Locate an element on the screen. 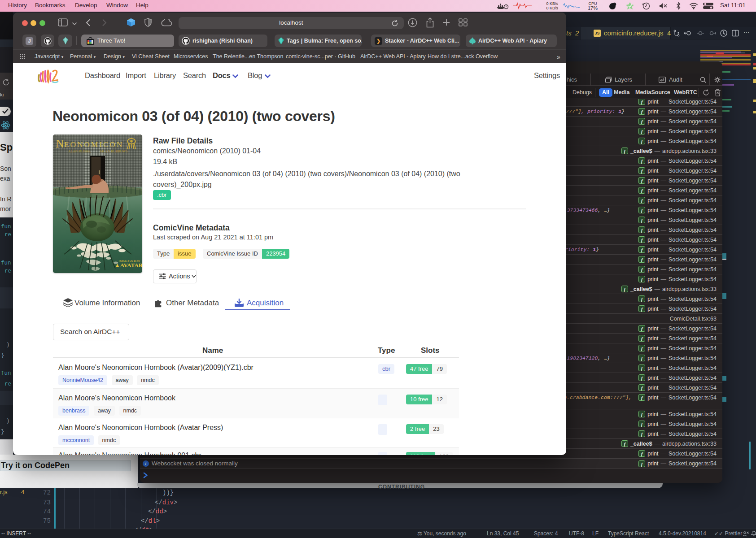 The image size is (756, 538). svg-text: EONOMICON is located at coordinates (94, 144).